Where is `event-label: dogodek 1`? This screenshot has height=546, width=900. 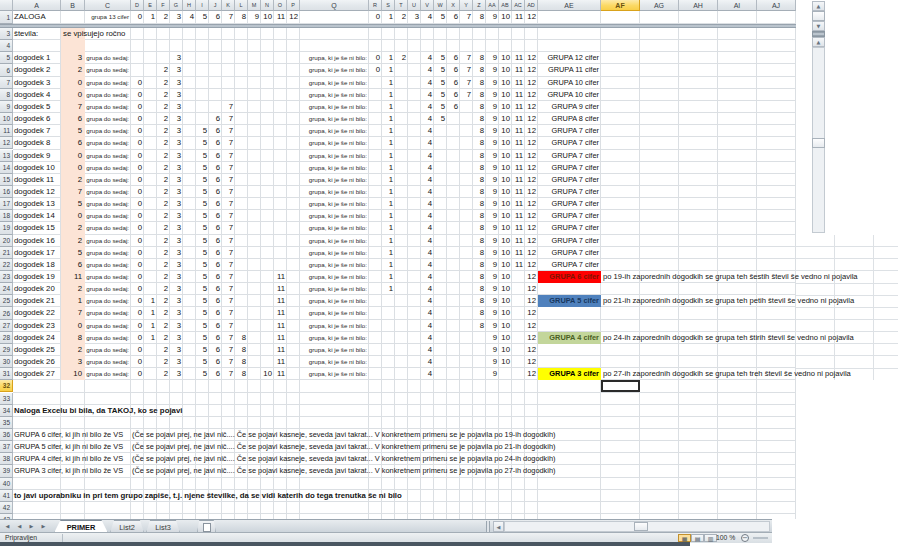 event-label: dogodek 1 is located at coordinates (37, 58).